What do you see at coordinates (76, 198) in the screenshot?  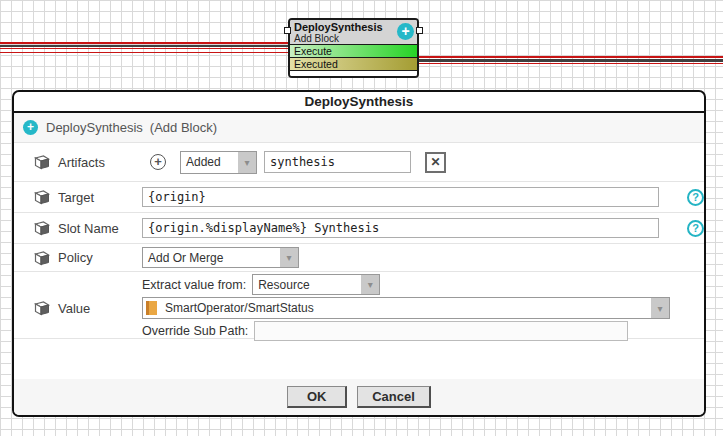 I see `target-label: Target` at bounding box center [76, 198].